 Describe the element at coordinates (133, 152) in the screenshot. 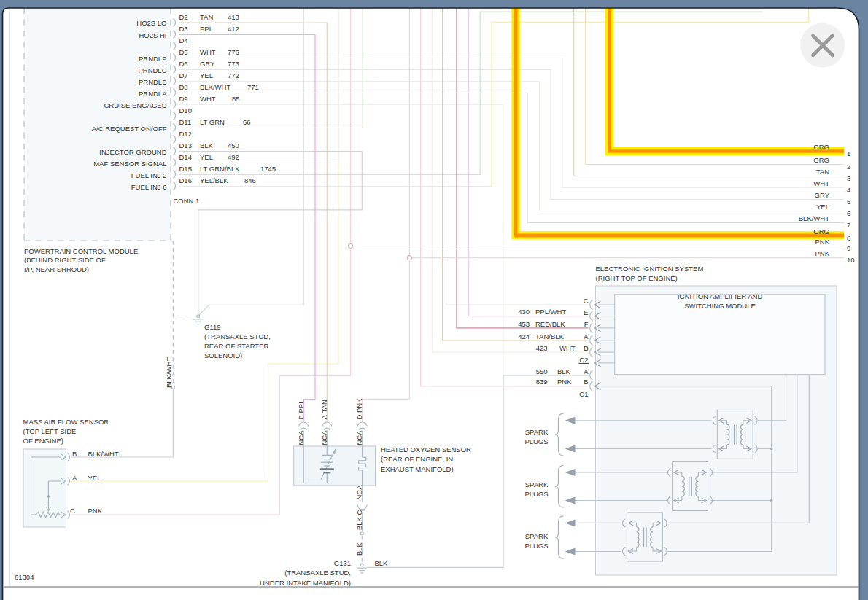

I see `svg-text: INJECTOR GROUND` at that location.